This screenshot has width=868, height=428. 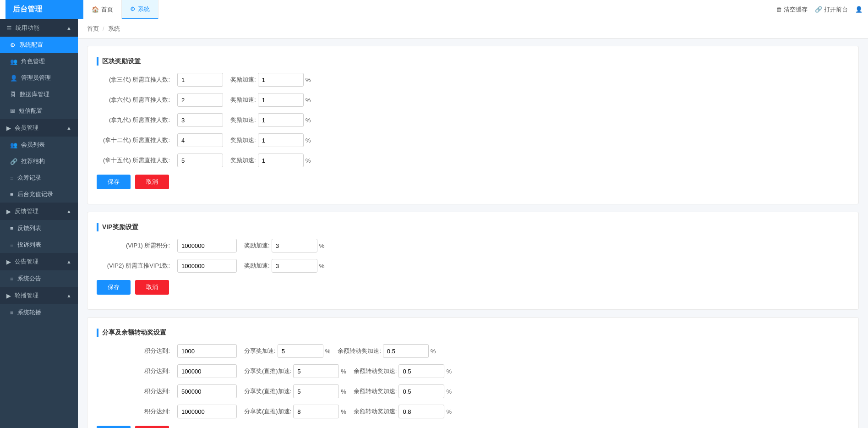 What do you see at coordinates (281, 80) in the screenshot?
I see `block-row0-bonus-input` at bounding box center [281, 80].